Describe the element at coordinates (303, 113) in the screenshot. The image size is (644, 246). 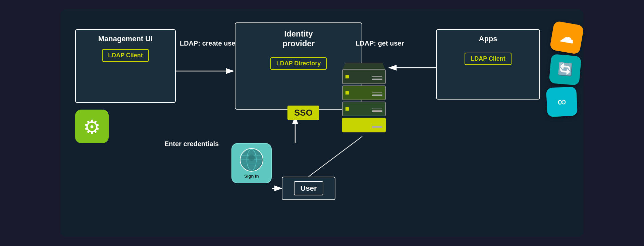
I see `sso-badge: SSO` at that location.